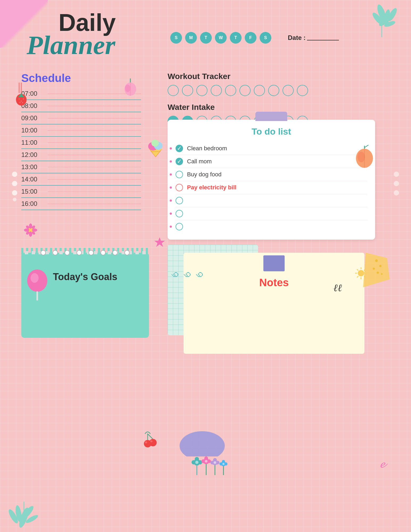 Image resolution: width=411 pixels, height=532 pixels. Describe the element at coordinates (274, 282) in the screenshot. I see `notes-title: Notes` at that location.